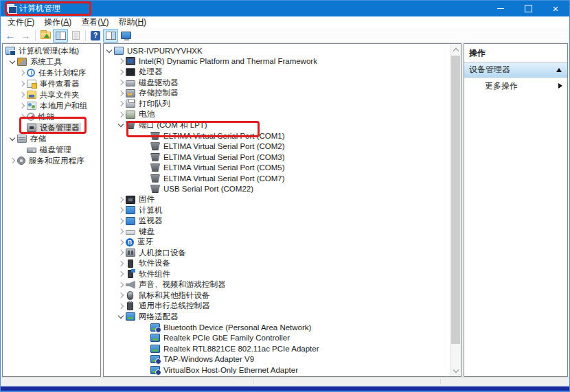 The image size is (570, 392). What do you see at coordinates (277, 306) in the screenshot?
I see `tree-item: 通用串行总线控制器` at bounding box center [277, 306].